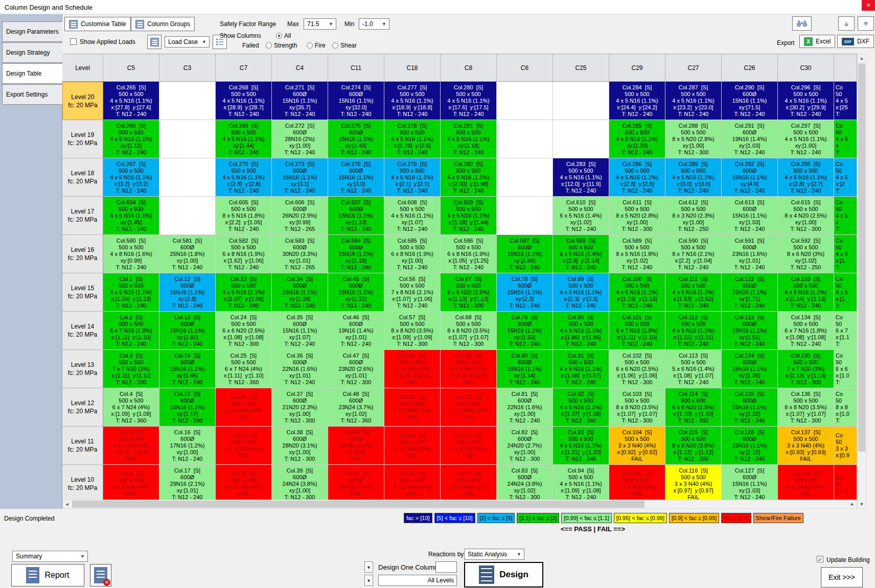 The image size is (875, 588). Describe the element at coordinates (244, 445) in the screenshot. I see `column-design-cell: Col.27 [S]500 x 5003 x 3 N40 (4%)FAIL` at that location.